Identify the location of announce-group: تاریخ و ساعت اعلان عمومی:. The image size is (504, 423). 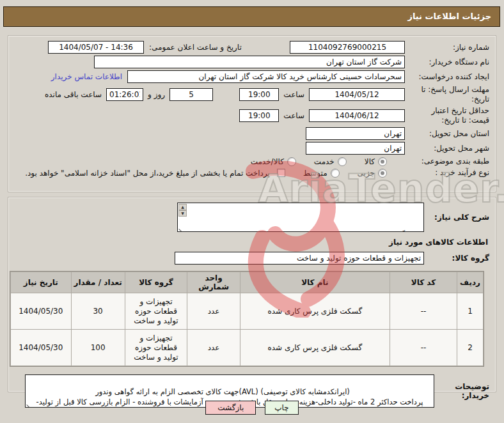
(145, 47).